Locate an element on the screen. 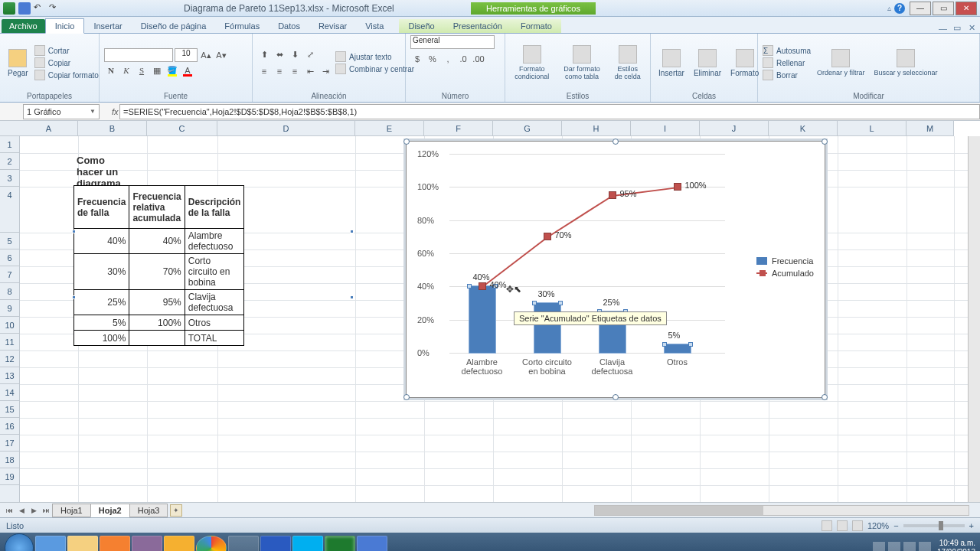 The height and width of the screenshot is (551, 980). view-normal-icon is located at coordinates (827, 526).